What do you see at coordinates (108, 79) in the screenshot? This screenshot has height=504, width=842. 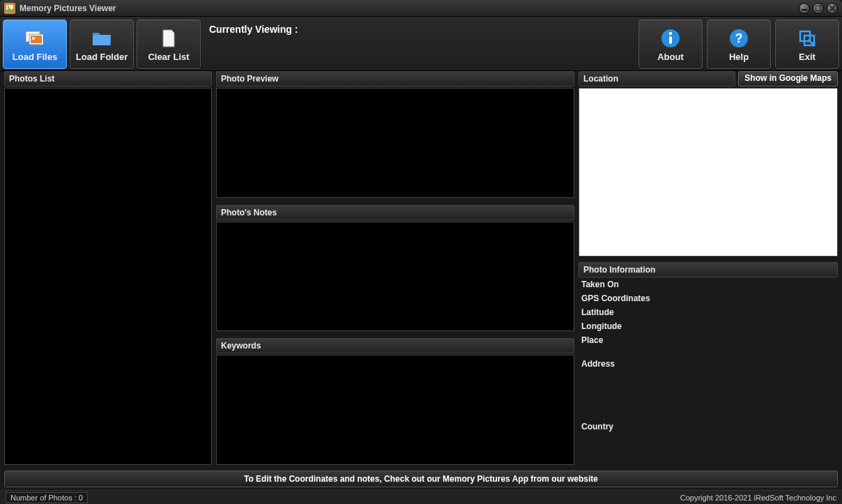 I see `photos-list-header: Photos List` at bounding box center [108, 79].